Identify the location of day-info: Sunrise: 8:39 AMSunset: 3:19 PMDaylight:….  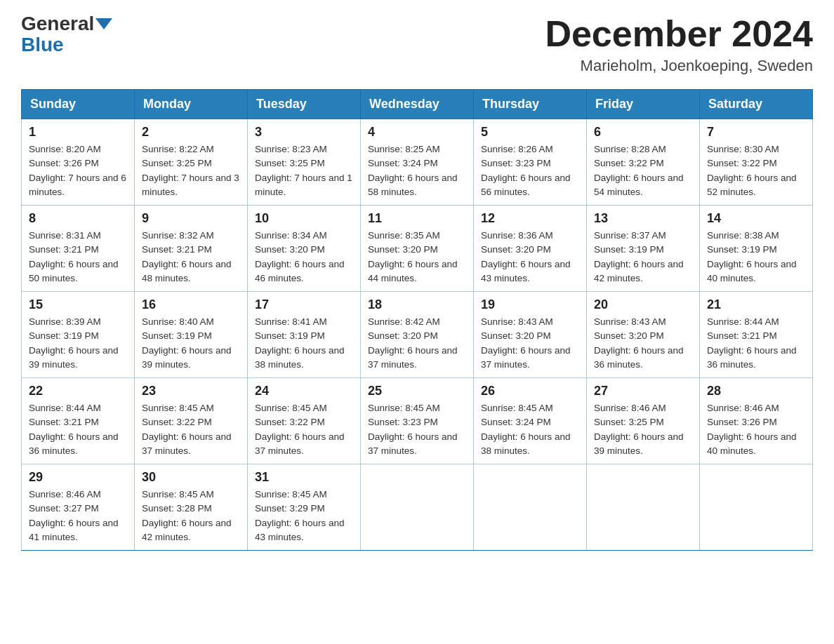
(78, 344).